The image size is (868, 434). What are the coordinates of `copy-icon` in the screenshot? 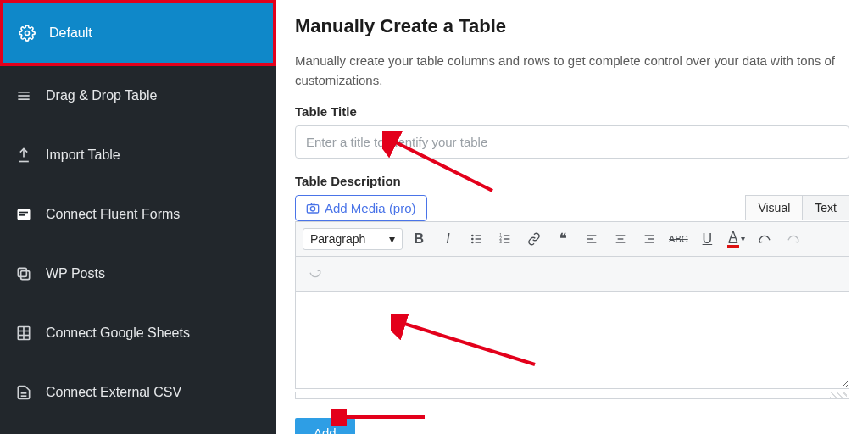 It's located at (24, 274).